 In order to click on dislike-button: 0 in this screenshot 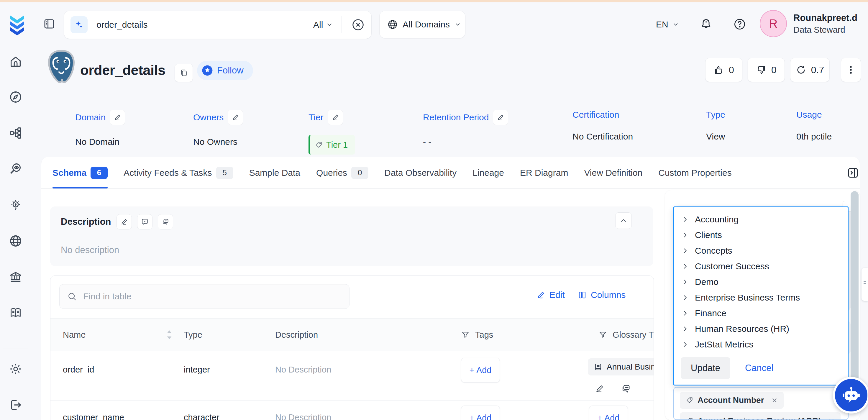, I will do `click(766, 70)`.